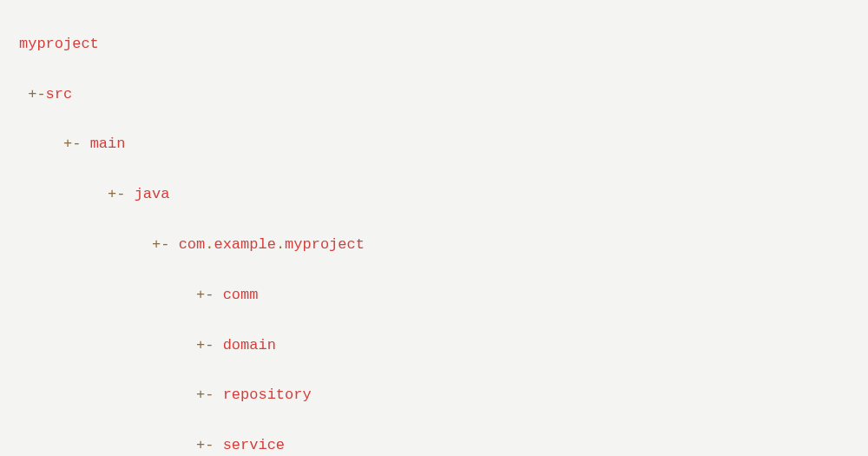  What do you see at coordinates (444, 445) in the screenshot?
I see `tree-service: +- service` at bounding box center [444, 445].